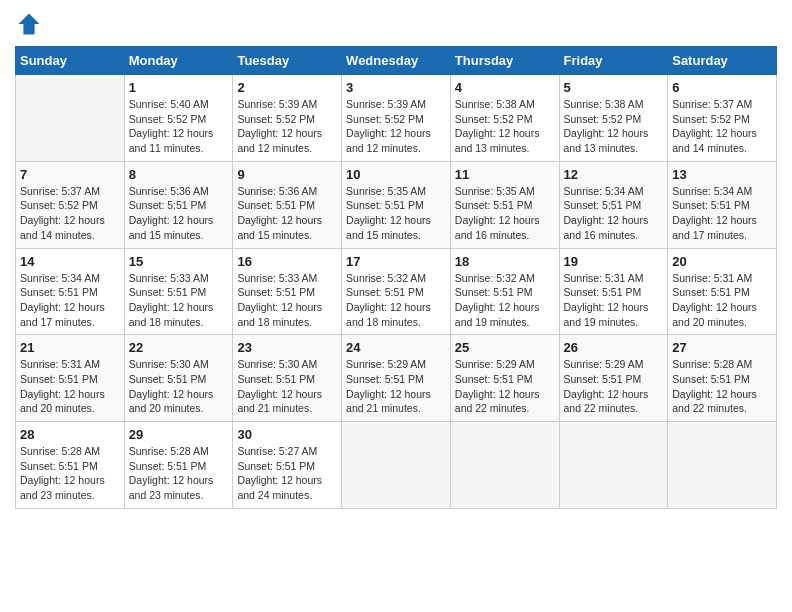 Image resolution: width=792 pixels, height=612 pixels. I want to click on calendar-cell: 15Sunrise: 5:33 AM Sunset: 5:51 PM Dayli…, so click(178, 292).